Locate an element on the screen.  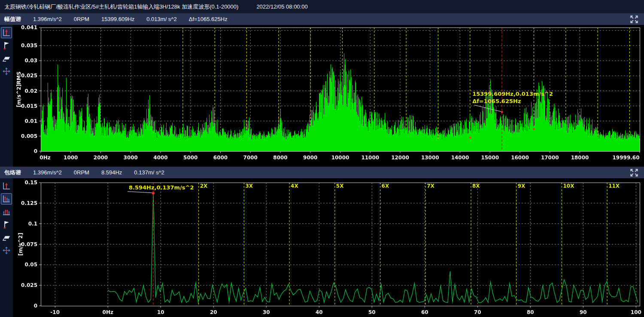
harmonic-cursor-tool is located at coordinates (6, 199).